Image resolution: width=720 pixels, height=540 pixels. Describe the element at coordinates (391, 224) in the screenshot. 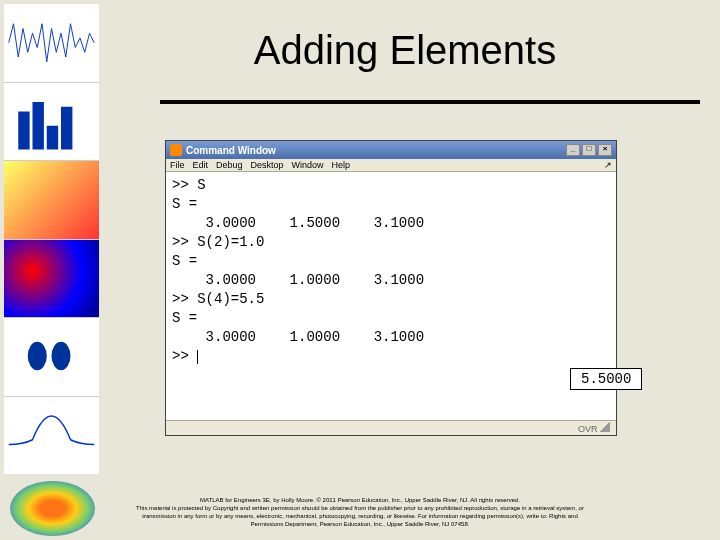

I see `output-line: 3.0000 1.5000 3.1000` at that location.